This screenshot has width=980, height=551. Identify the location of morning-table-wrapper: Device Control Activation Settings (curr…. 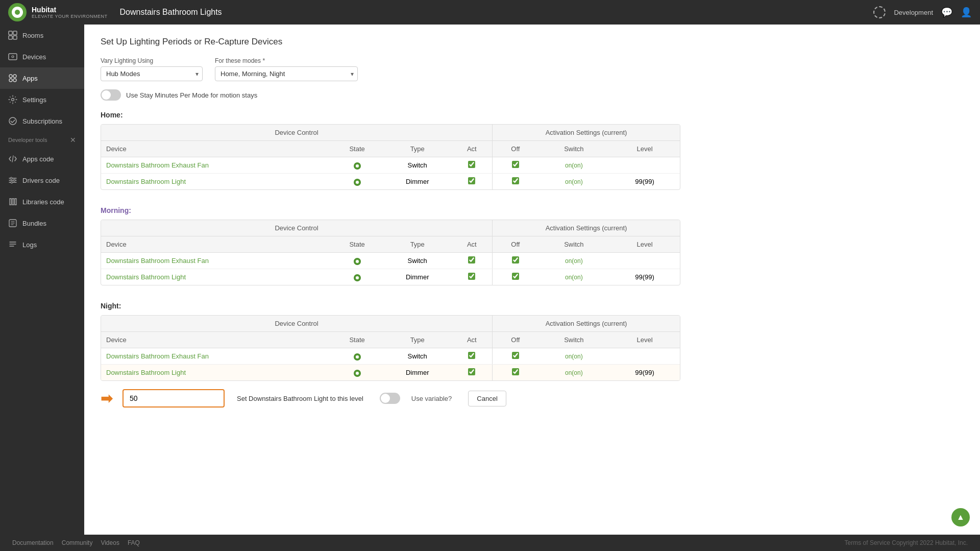
(390, 252).